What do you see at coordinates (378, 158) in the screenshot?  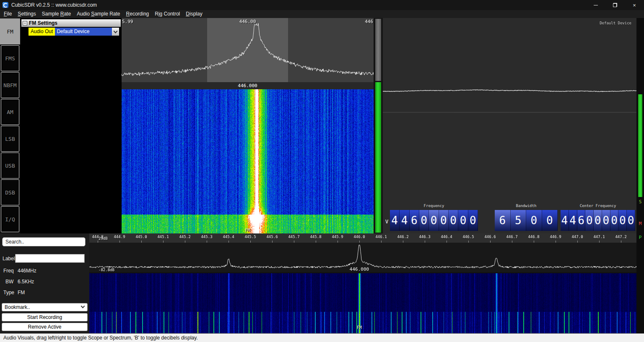 I see `gain-slider-level` at bounding box center [378, 158].